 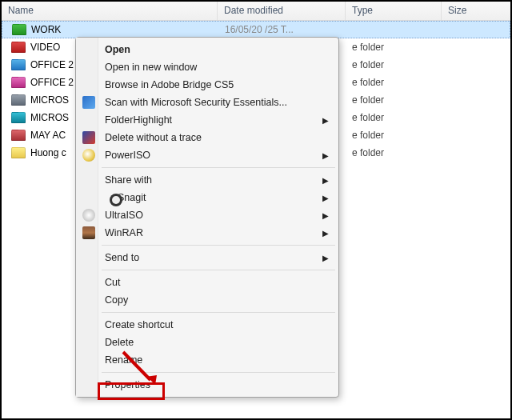 What do you see at coordinates (207, 198) in the screenshot?
I see `menu-snagit: Snagit▶` at bounding box center [207, 198].